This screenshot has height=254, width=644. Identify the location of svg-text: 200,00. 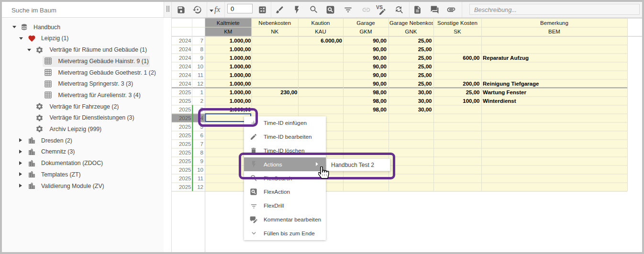
(471, 84).